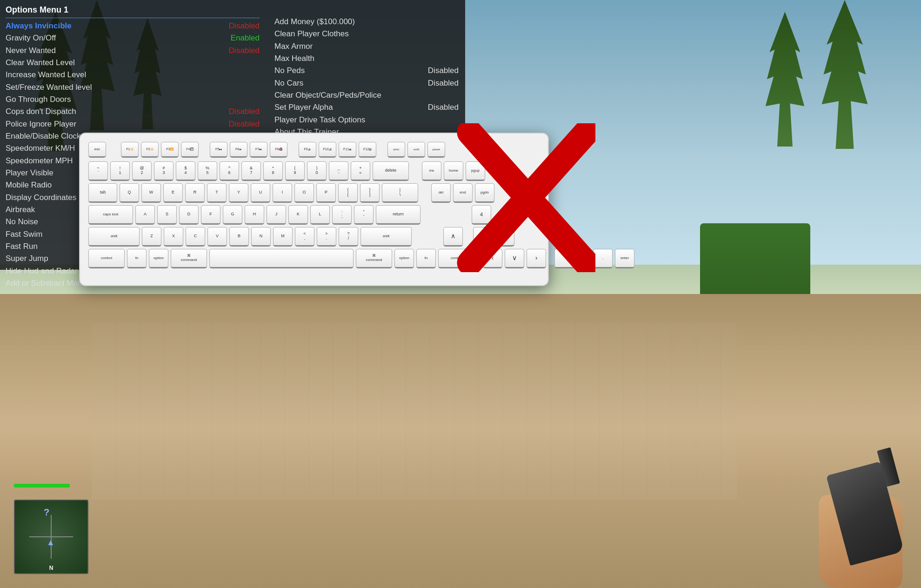 This screenshot has width=921, height=588. What do you see at coordinates (298, 215) in the screenshot?
I see `key-k: K` at bounding box center [298, 215].